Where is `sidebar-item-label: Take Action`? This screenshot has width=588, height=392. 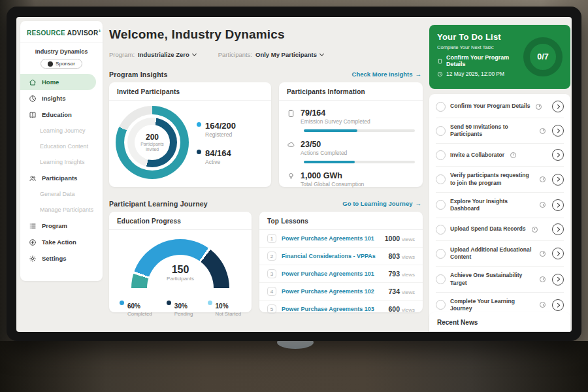 sidebar-item-label: Take Action is located at coordinates (59, 242).